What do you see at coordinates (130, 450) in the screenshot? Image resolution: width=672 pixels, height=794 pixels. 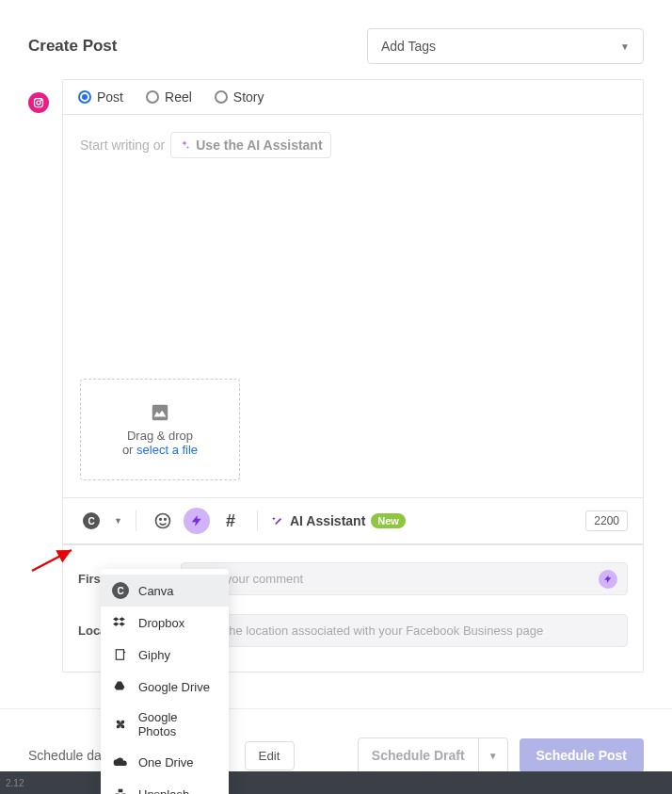 I see `upload-text: or` at bounding box center [130, 450].